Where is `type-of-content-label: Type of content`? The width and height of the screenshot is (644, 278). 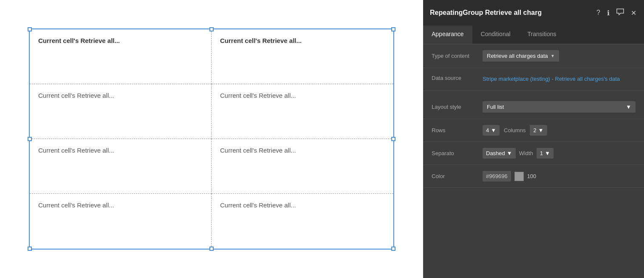 type-of-content-label: Type of content is located at coordinates (457, 56).